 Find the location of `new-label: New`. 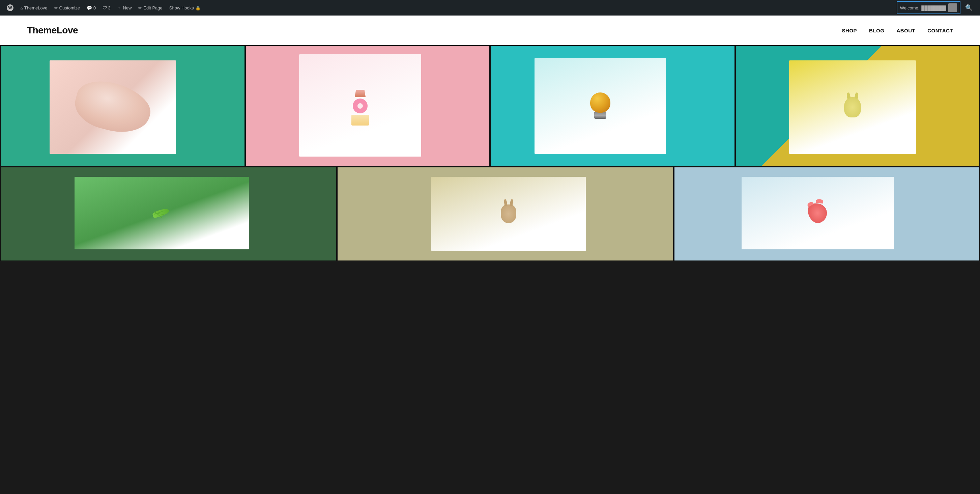

new-label: New is located at coordinates (127, 8).